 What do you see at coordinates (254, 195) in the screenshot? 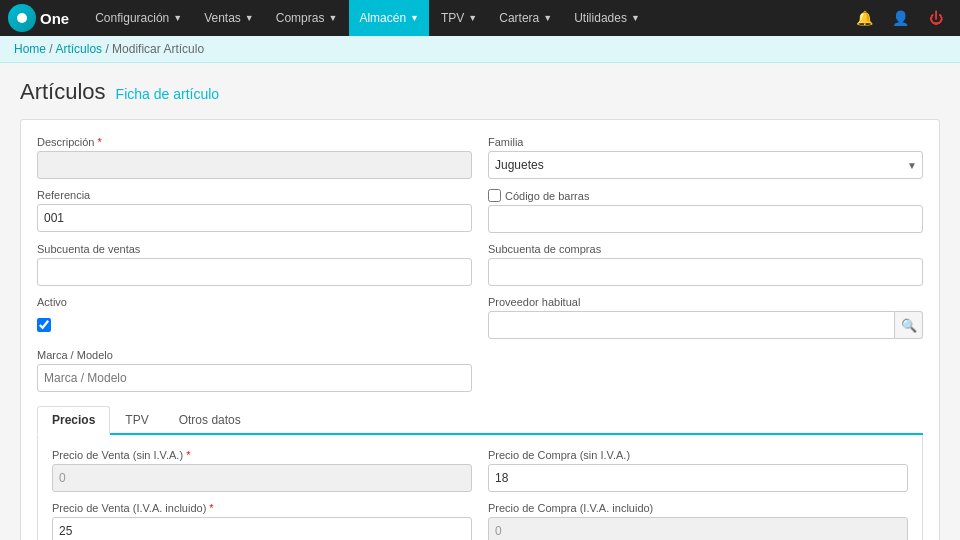
I see `label-referencia: Referencia` at bounding box center [254, 195].